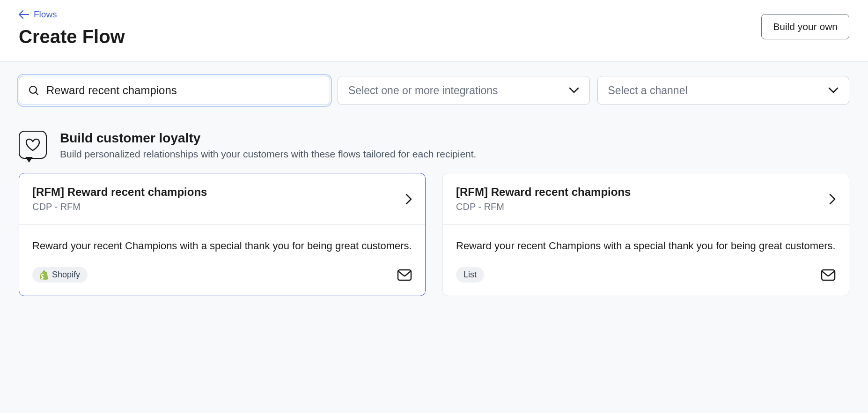 The width and height of the screenshot is (868, 417). What do you see at coordinates (33, 145) in the screenshot?
I see `heart-bubble-icon` at bounding box center [33, 145].